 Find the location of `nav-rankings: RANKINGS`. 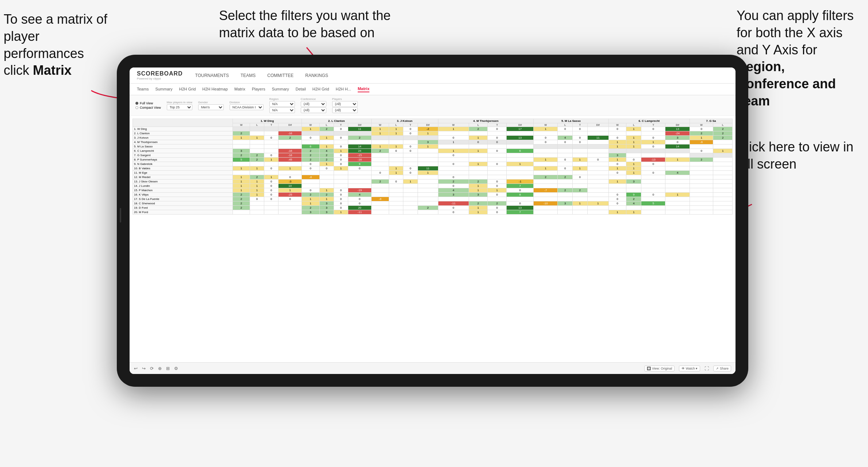

nav-rankings: RANKINGS is located at coordinates (317, 76).